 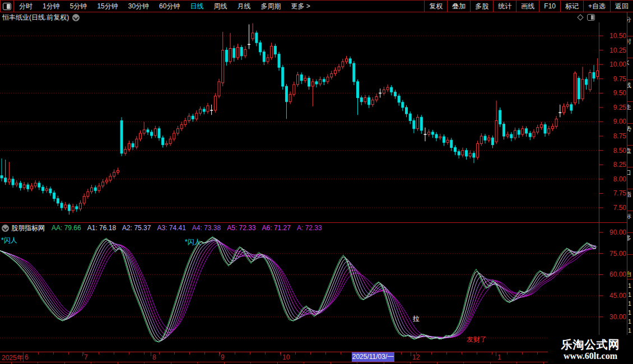 What do you see at coordinates (590, 349) in the screenshot?
I see `watermark: 乐淘公式网 www.60lt.com` at bounding box center [590, 349].